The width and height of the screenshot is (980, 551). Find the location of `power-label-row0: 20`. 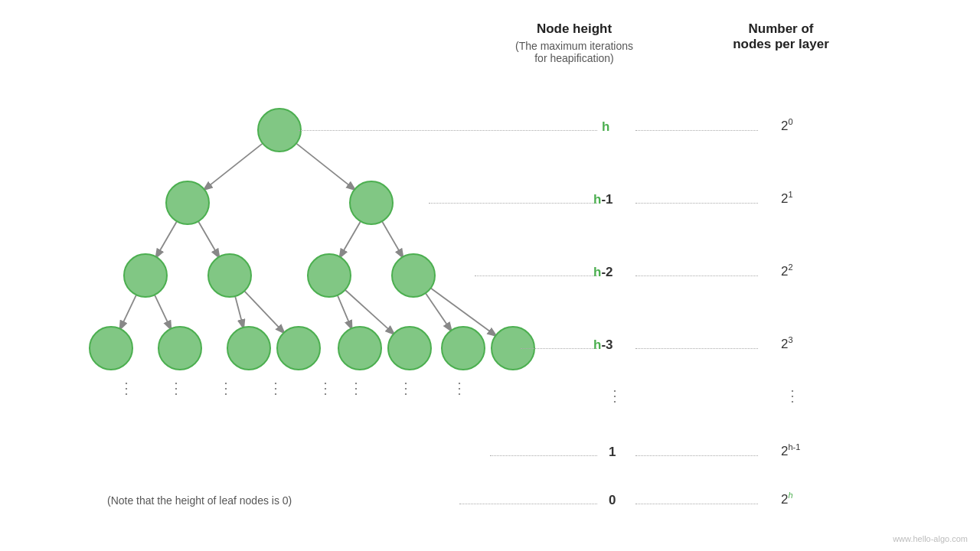

power-label-row0: 20 is located at coordinates (787, 126).